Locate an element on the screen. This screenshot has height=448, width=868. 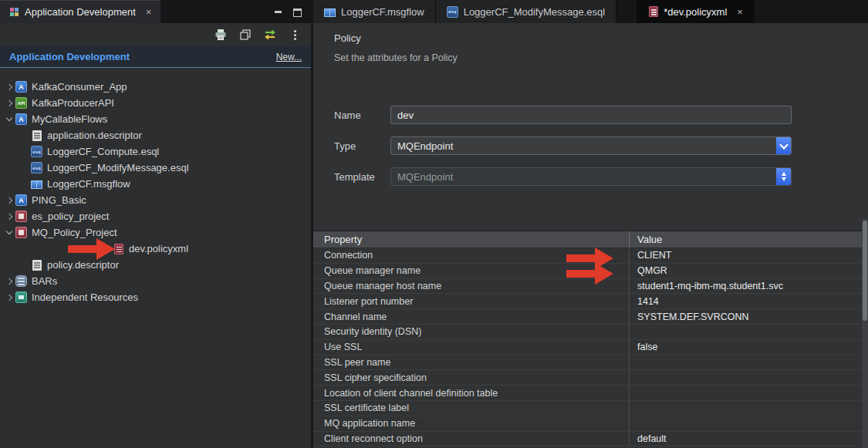
new-link: New... is located at coordinates (289, 57).